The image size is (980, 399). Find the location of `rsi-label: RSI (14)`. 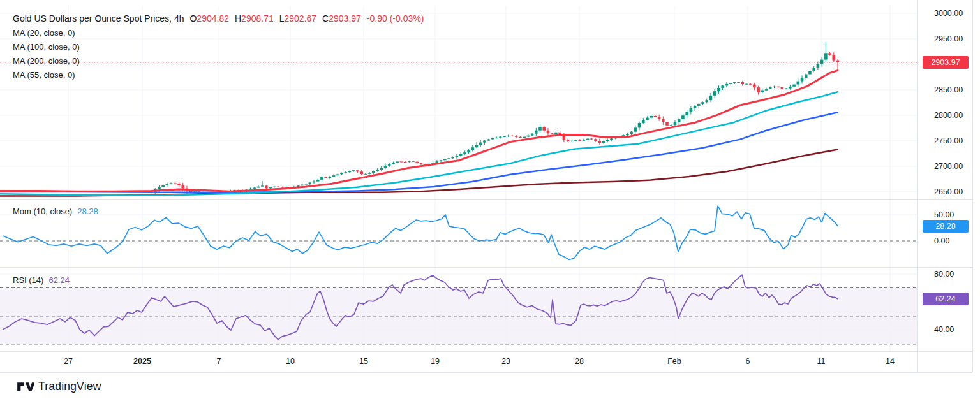

rsi-label: RSI (14) is located at coordinates (28, 280).